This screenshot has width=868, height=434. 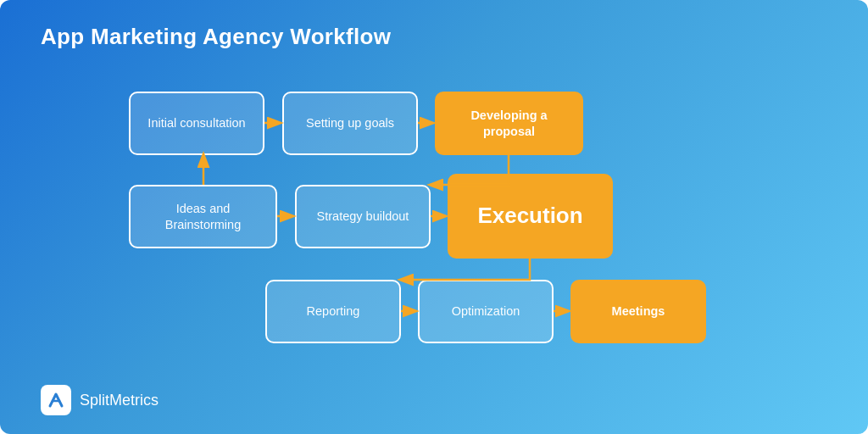 What do you see at coordinates (100, 400) in the screenshot?
I see `logo-area: SplitMetrics` at bounding box center [100, 400].